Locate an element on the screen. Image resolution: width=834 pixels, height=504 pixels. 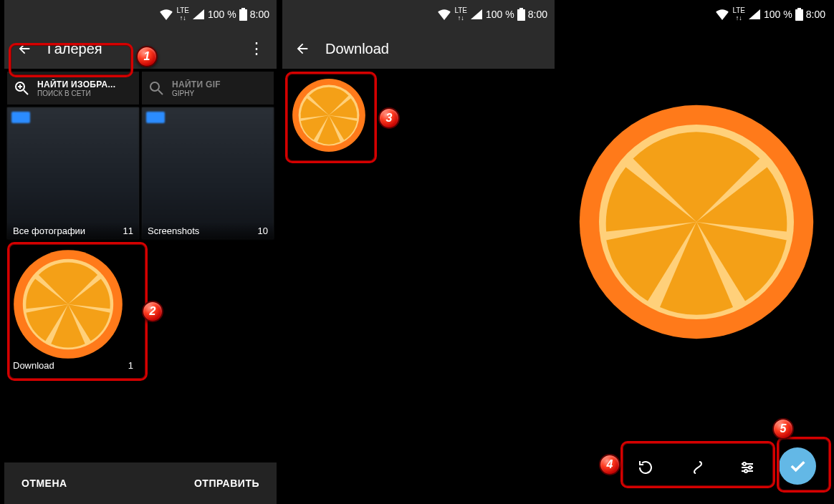
image-thumbnail is located at coordinates (329, 115).